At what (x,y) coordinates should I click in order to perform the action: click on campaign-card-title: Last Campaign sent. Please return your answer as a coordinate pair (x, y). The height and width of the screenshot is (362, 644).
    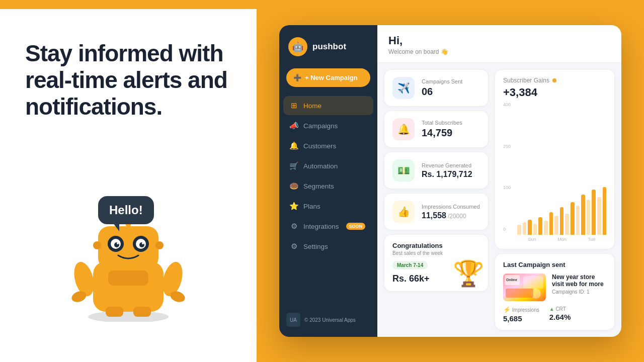
    Looking at the image, I should click on (554, 264).